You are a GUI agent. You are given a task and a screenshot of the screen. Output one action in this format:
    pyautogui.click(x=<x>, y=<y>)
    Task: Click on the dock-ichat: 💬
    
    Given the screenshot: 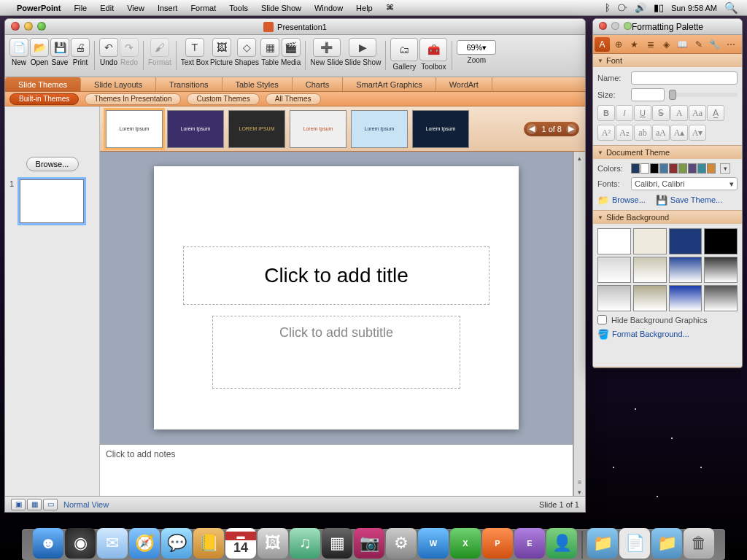 What is the action you would take?
    pyautogui.click(x=177, y=543)
    